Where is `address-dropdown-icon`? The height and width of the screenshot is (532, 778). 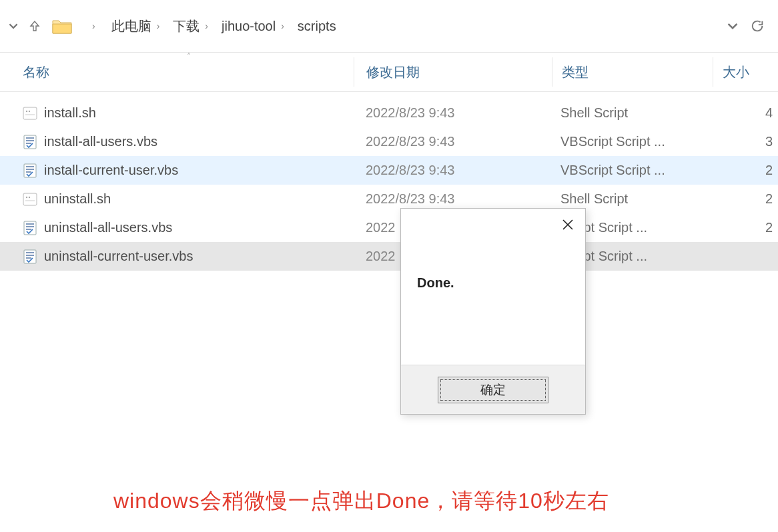 address-dropdown-icon is located at coordinates (733, 26).